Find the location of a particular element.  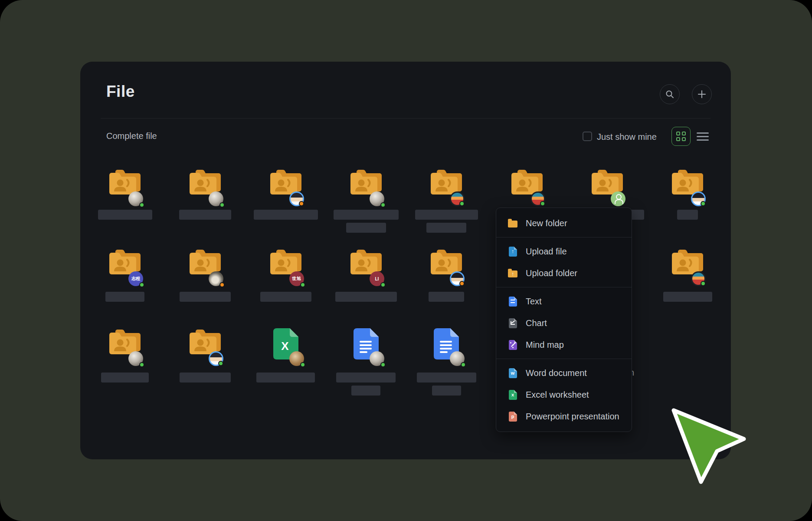

upload-file-icon: ↑ is located at coordinates (513, 251).